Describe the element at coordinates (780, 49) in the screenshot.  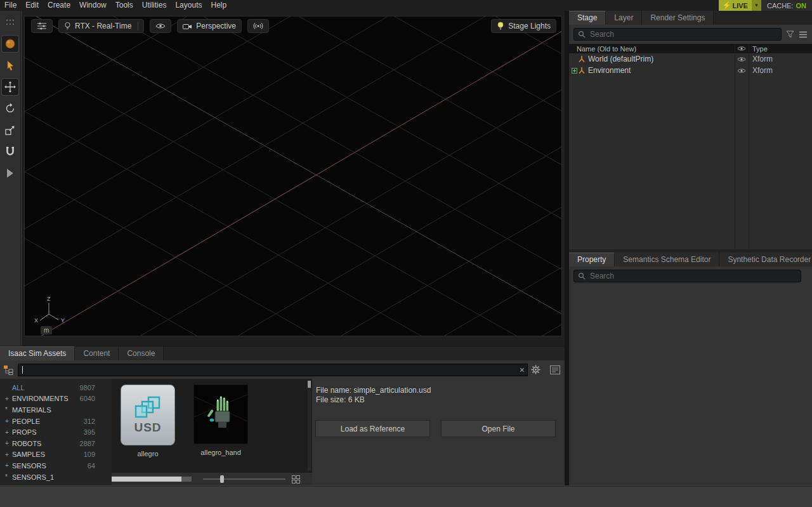
I see `type-column-header: Type` at that location.